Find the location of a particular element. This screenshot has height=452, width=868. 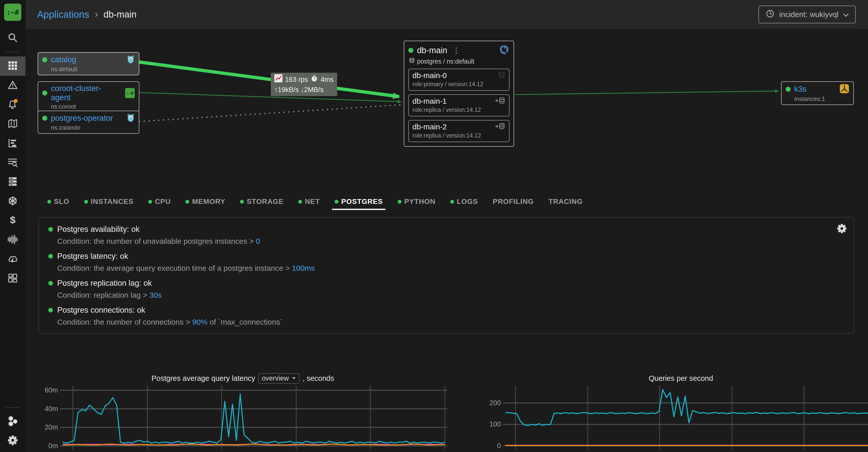

tab-net: NET is located at coordinates (309, 201).